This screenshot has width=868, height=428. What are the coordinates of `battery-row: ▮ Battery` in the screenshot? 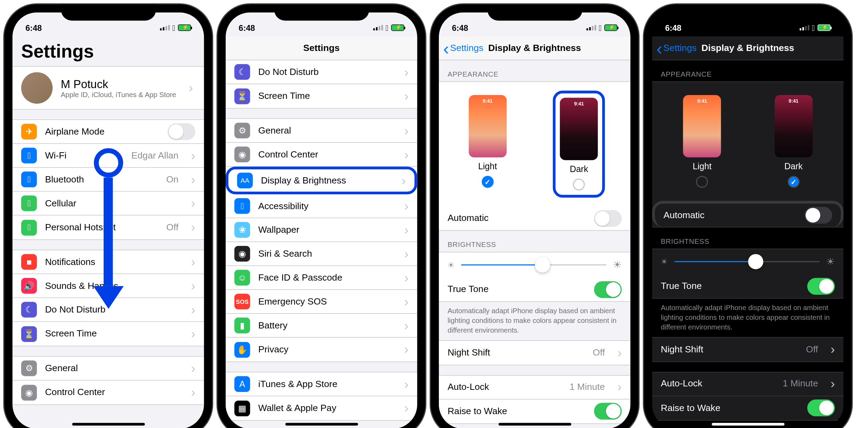 It's located at (321, 326).